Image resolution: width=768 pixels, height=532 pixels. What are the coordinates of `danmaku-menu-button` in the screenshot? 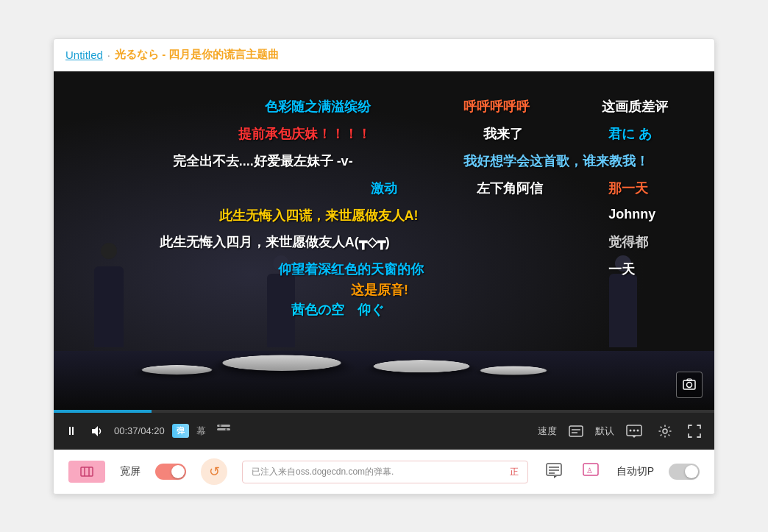 It's located at (634, 431).